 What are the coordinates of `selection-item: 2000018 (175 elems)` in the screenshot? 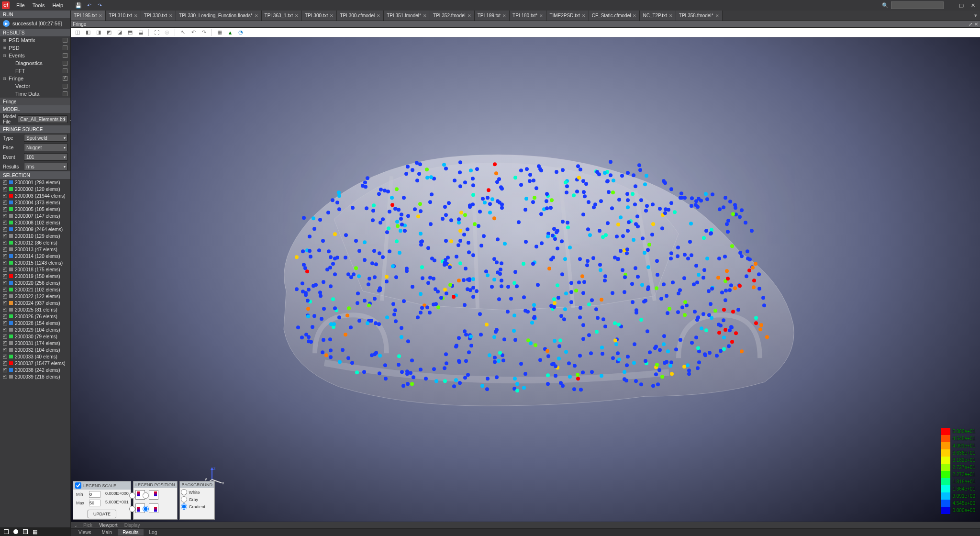 It's located at (35, 269).